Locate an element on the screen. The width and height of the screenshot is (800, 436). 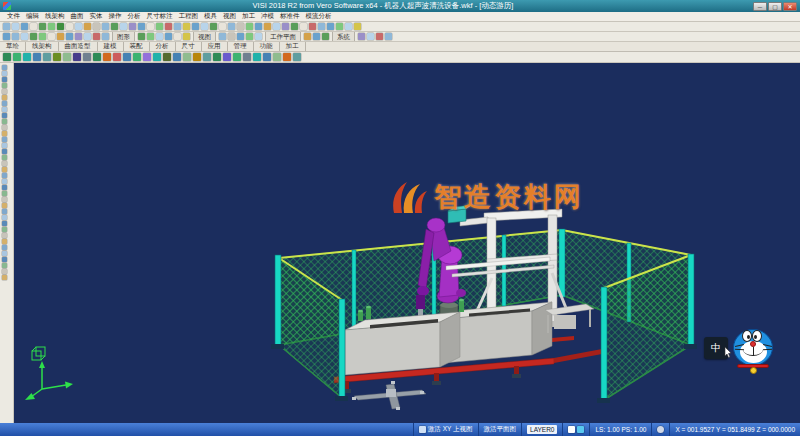
tab-item-装配: 装配 is located at coordinates (137, 46).